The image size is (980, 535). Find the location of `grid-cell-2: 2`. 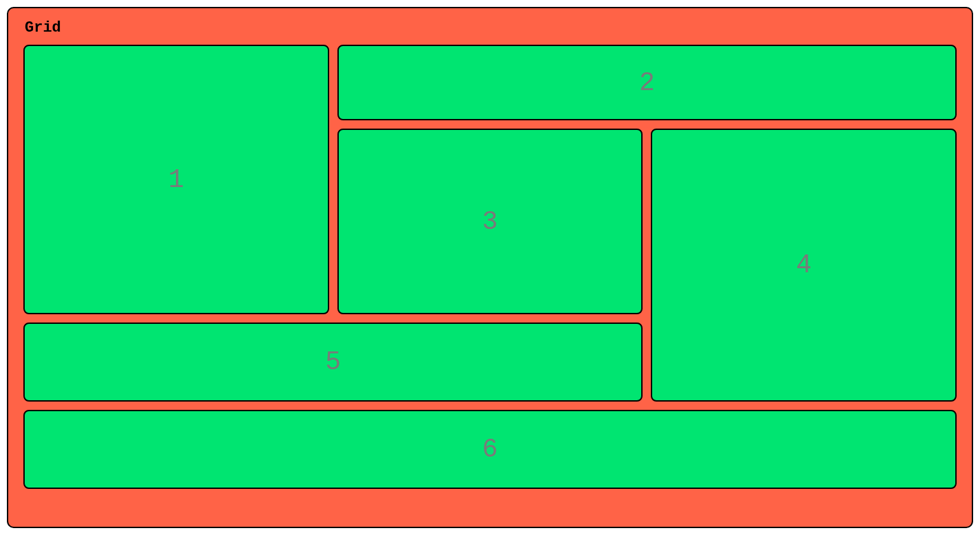

grid-cell-2: 2 is located at coordinates (647, 83).